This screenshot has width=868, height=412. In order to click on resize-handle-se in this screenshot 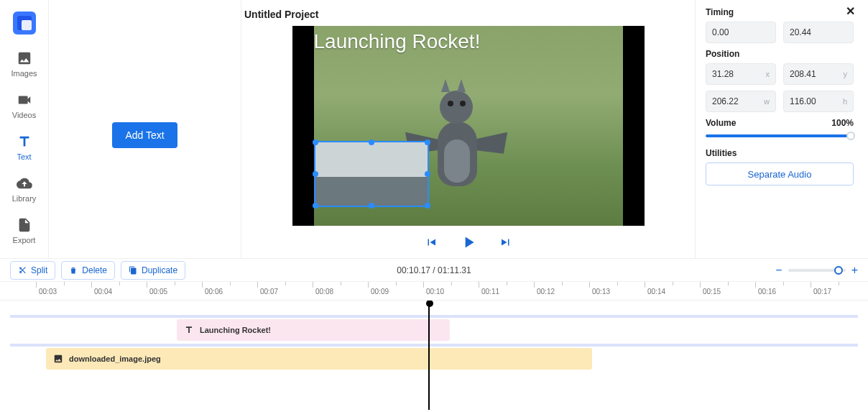, I will do `click(428, 206)`.